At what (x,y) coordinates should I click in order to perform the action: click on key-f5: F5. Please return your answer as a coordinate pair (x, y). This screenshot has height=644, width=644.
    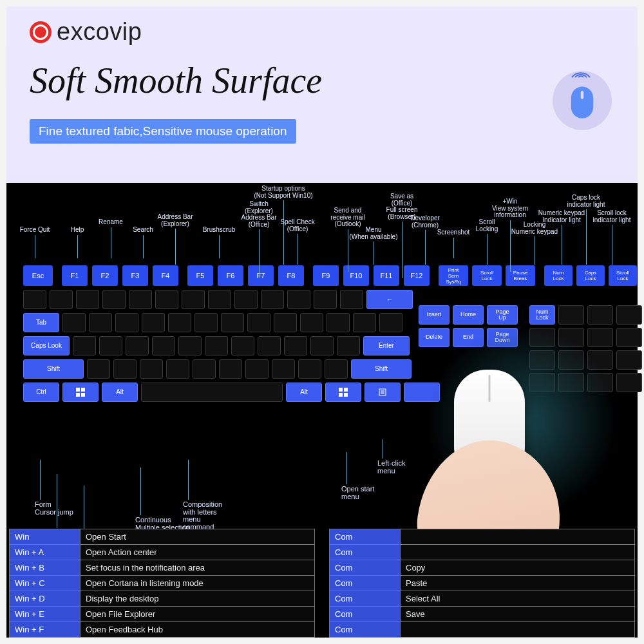
    Looking at the image, I should click on (200, 276).